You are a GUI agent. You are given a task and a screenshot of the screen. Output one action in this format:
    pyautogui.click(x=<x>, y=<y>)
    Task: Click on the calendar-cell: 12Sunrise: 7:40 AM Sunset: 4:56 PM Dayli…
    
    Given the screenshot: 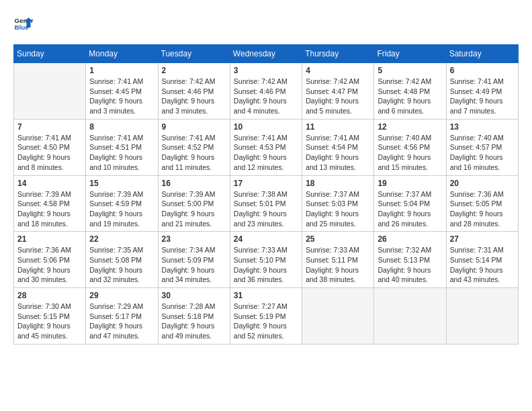 What is the action you would take?
    pyautogui.click(x=410, y=147)
    